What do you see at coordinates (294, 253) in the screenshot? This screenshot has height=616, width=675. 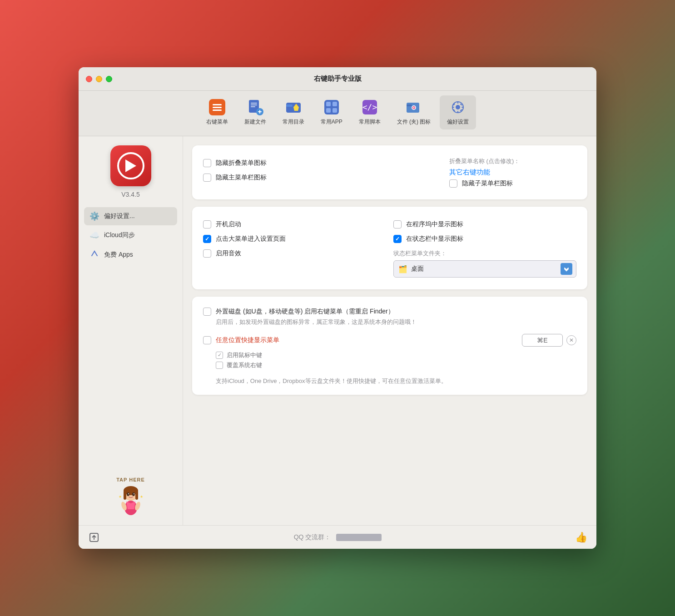 I see `enable-sound-item: 启用音效` at bounding box center [294, 253].